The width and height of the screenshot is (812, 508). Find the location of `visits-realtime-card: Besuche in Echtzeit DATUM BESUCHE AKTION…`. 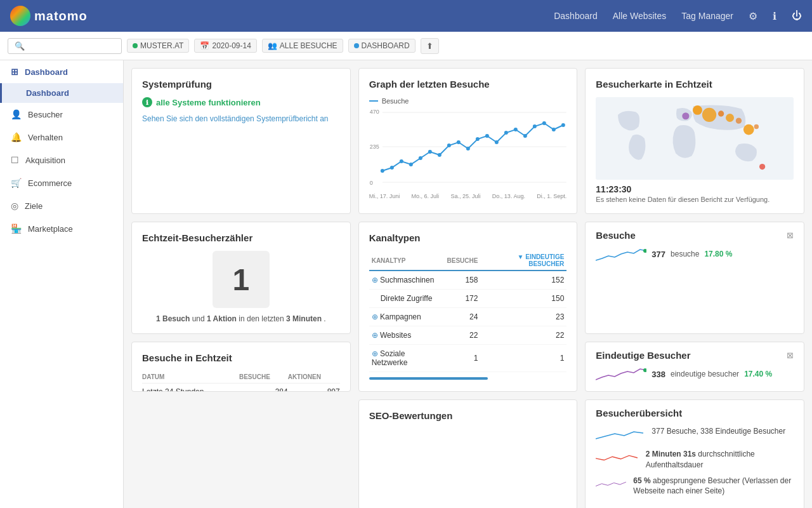

visits-realtime-card: Besuche in Echtzeit DATUM BESUCHE AKTION… is located at coordinates (241, 367).